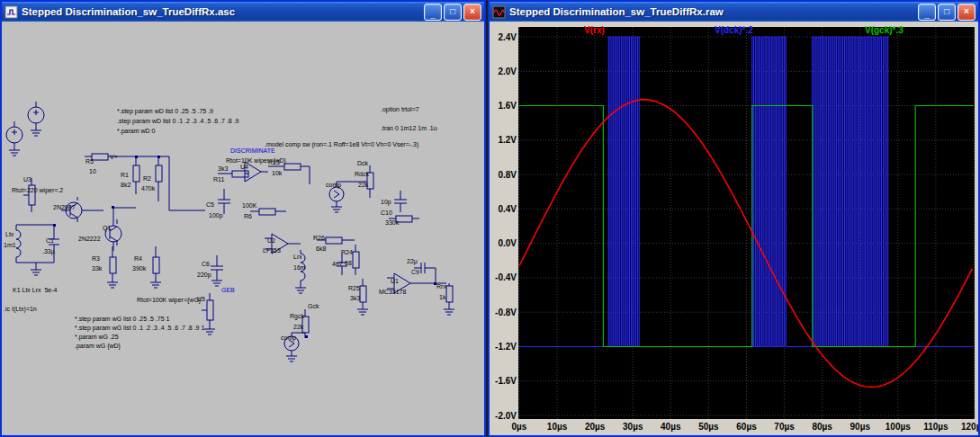 The height and width of the screenshot is (437, 980). What do you see at coordinates (136, 131) in the screenshot?
I see `schematic-text: *.param wD 0` at bounding box center [136, 131].